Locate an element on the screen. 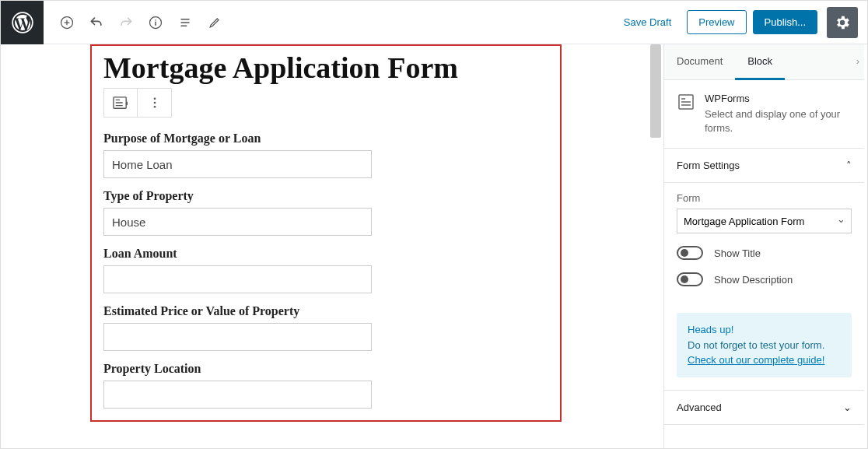  purpose-input is located at coordinates (238, 164).